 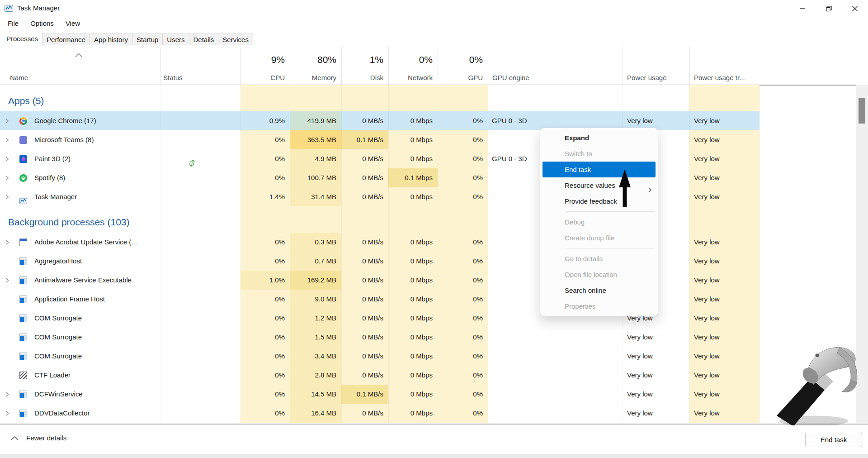 What do you see at coordinates (829, 9) in the screenshot?
I see `restore-button` at bounding box center [829, 9].